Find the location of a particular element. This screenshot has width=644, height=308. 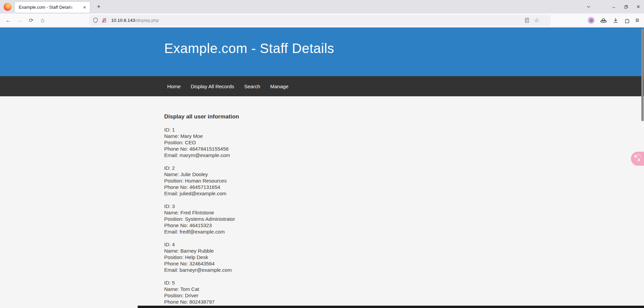

staff-record: ID: 3 Name: Fred Flintstone Position: Sy… is located at coordinates (322, 219).